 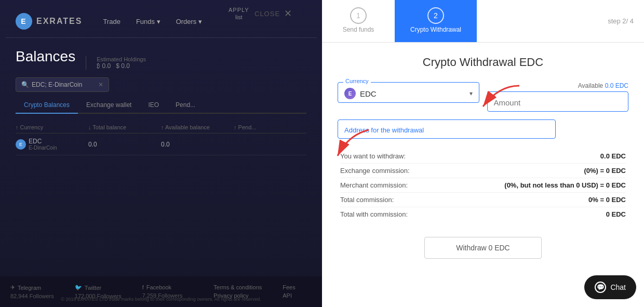 I want to click on summary-value-0: 0.0 EDC, so click(x=613, y=156).